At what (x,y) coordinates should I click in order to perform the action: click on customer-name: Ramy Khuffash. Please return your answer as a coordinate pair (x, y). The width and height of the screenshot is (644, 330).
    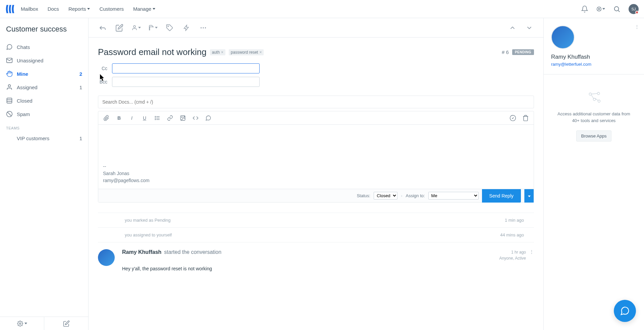
    Looking at the image, I should click on (594, 57).